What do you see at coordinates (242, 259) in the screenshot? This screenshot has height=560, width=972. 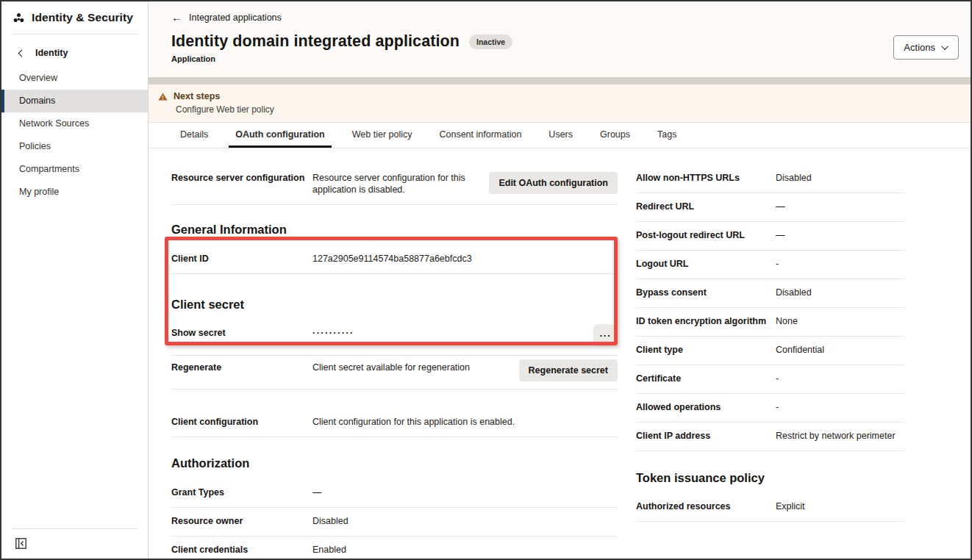 I see `field-label: Client ID` at bounding box center [242, 259].